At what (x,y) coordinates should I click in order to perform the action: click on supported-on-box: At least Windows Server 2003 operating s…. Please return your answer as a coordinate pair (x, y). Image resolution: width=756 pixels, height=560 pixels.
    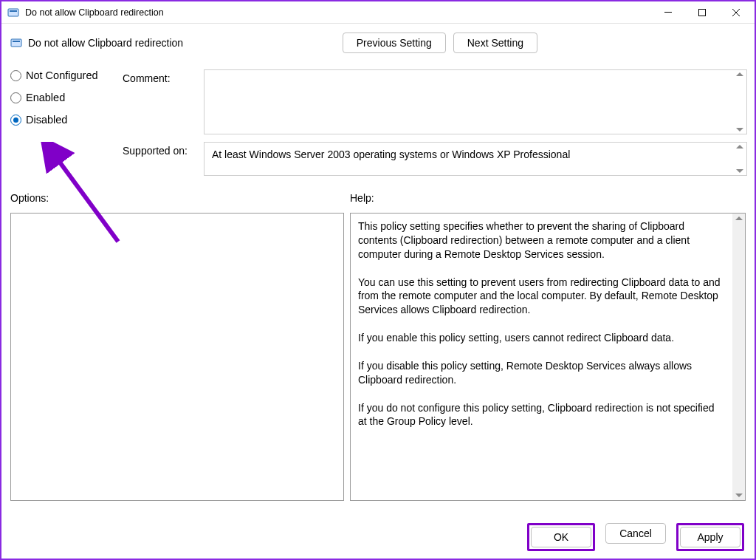
    Looking at the image, I should click on (475, 159).